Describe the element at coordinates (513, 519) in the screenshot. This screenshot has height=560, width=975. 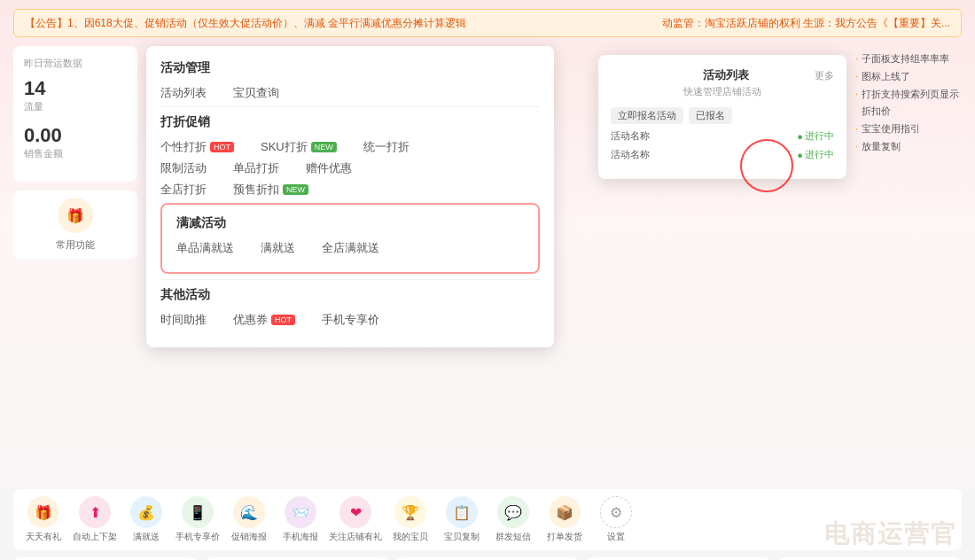
I see `func-sms: 💬 群发短信` at that location.